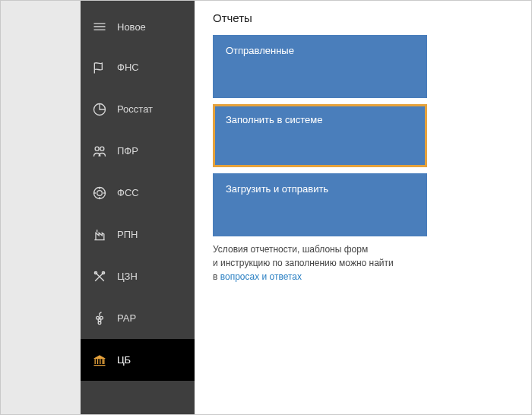 The image size is (532, 415). What do you see at coordinates (138, 109) in the screenshot?
I see `sidebar-item-rosstat: Росстат` at bounding box center [138, 109].